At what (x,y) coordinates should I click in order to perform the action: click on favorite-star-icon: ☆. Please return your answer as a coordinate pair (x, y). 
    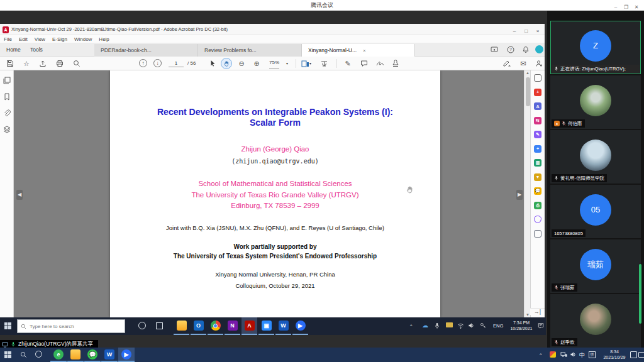
    Looking at the image, I should click on (26, 63).